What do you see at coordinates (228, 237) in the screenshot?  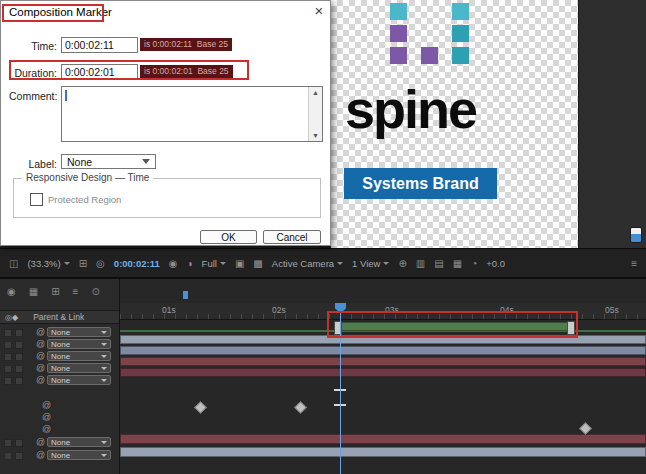 I see `ok-button: OK` at bounding box center [228, 237].